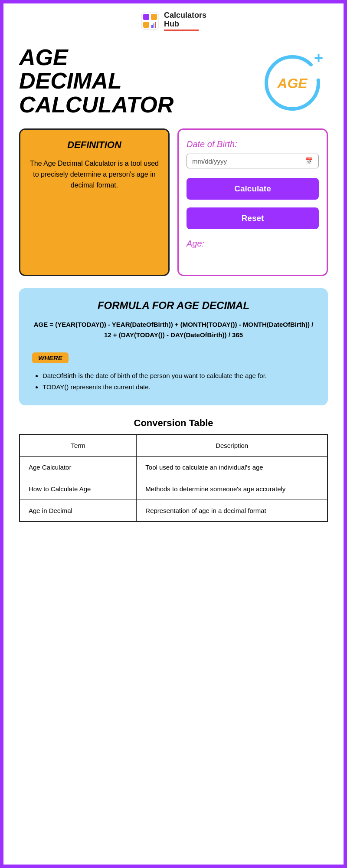  What do you see at coordinates (95, 145) in the screenshot?
I see `definition-title: DEFINITION` at bounding box center [95, 145].